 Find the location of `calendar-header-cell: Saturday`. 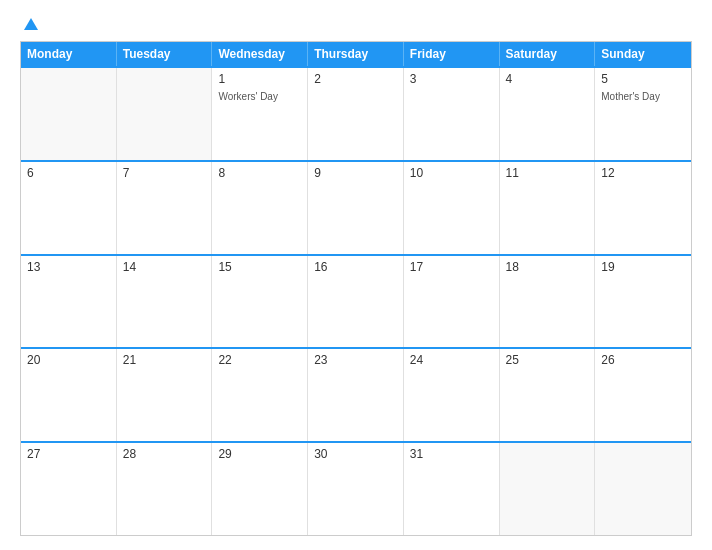

calendar-header-cell: Saturday is located at coordinates (548, 54).